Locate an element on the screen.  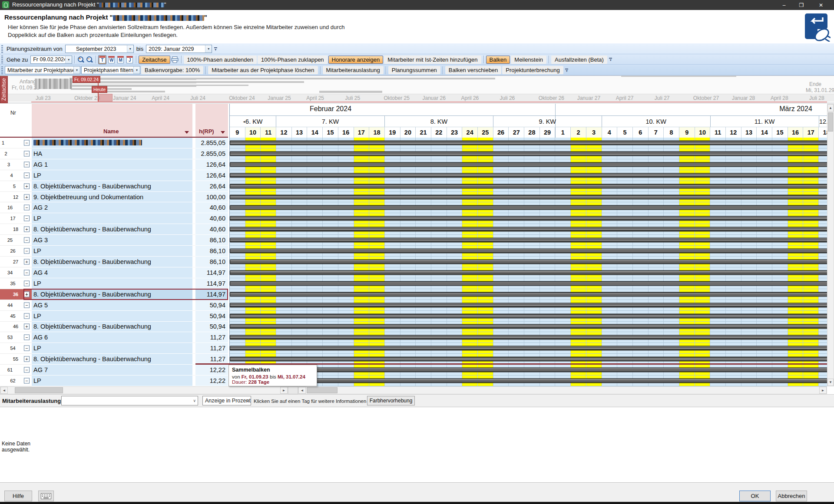
downtime-beta-button: Ausfallzeiten (Beta) is located at coordinates (579, 60).